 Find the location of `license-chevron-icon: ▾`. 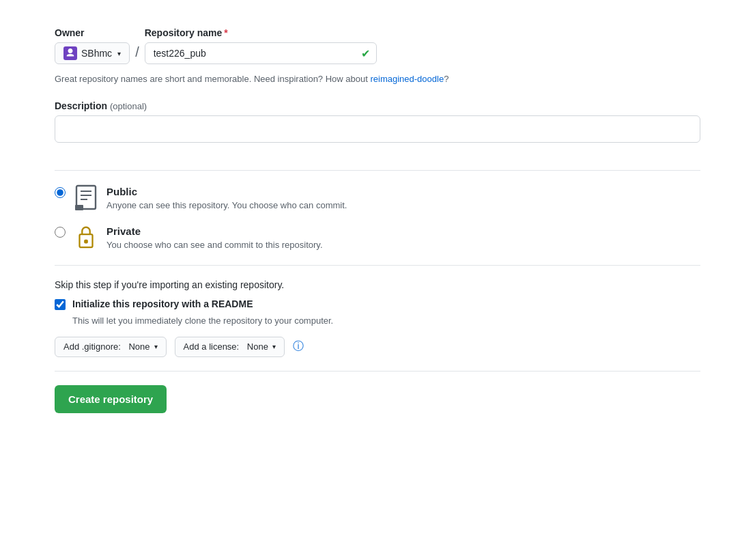

license-chevron-icon: ▾ is located at coordinates (274, 347).